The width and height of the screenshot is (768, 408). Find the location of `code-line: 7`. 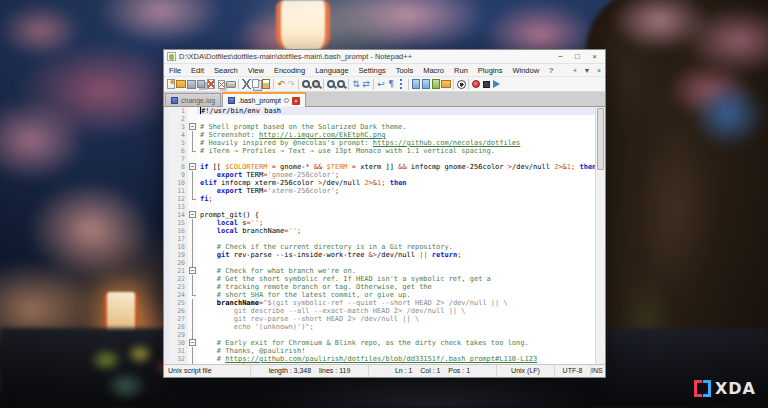

code-line: 7 is located at coordinates (380, 159).